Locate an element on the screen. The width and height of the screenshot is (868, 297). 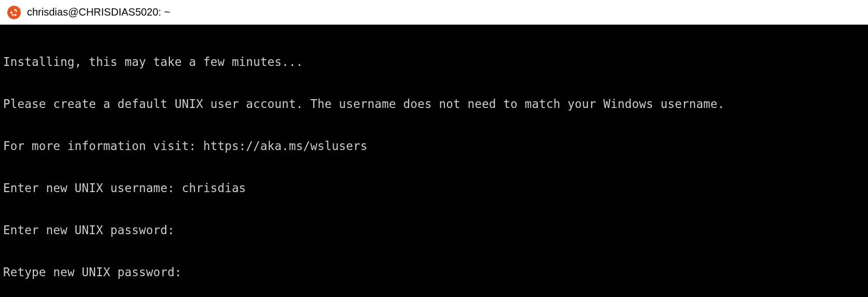
terminal-line: Installing, this may take a few minutes.… is located at coordinates (434, 62).